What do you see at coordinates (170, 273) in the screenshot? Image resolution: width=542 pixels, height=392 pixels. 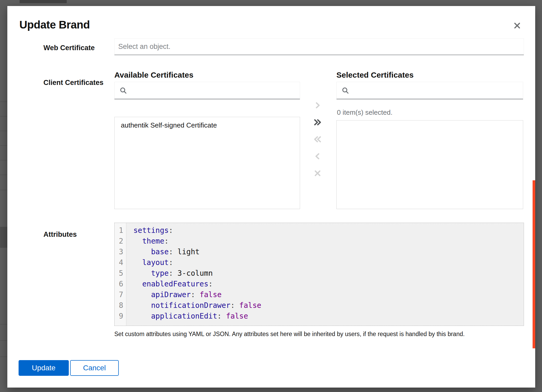 I see `code-line-text: type: 3-column` at bounding box center [170, 273].